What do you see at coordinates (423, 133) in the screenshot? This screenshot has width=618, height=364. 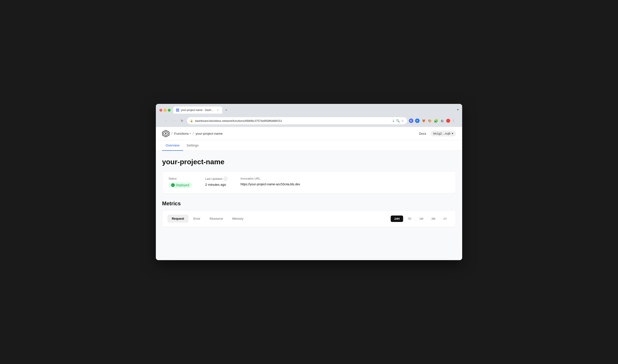 I see `docs-link: Docs` at bounding box center [423, 133].